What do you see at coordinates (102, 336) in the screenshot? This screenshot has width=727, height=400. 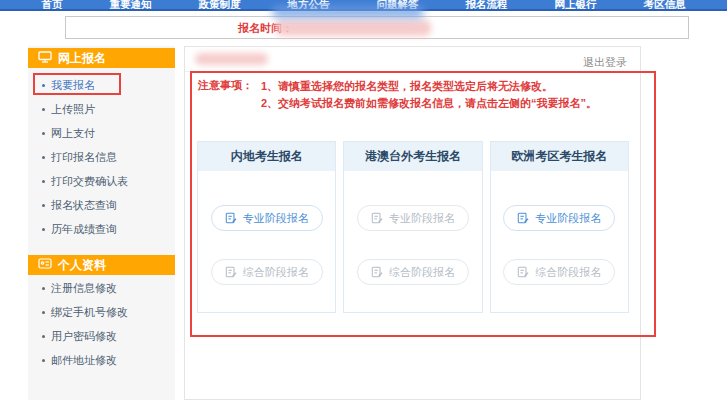 I see `sidebar-item-modify-password: 用户密码修改` at bounding box center [102, 336].